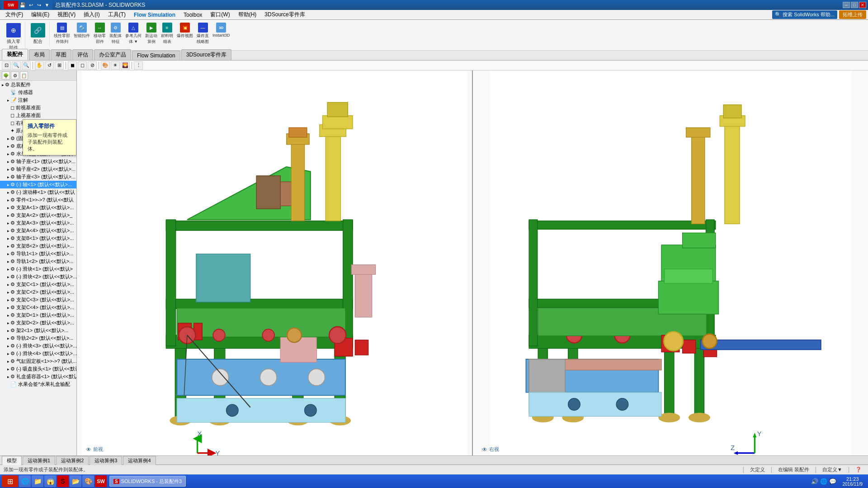 The height and width of the screenshot is (488, 868). I want to click on tab-flow-simulation: Flow Simulation, so click(156, 55).